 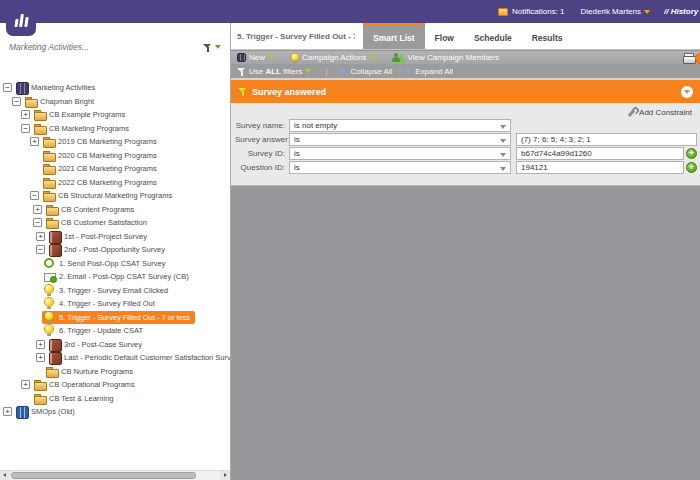 What do you see at coordinates (101, 304) in the screenshot?
I see `tree-item-content: 4. Trigger - Survey Filled Out` at bounding box center [101, 304].